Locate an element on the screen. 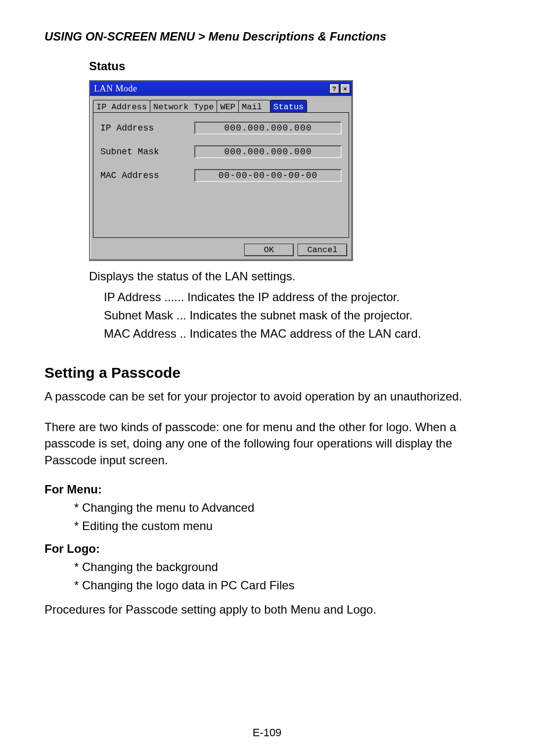 This screenshot has height=756, width=534. passcode-para-2: There are two kinds of passcode: one for… is located at coordinates (267, 444).